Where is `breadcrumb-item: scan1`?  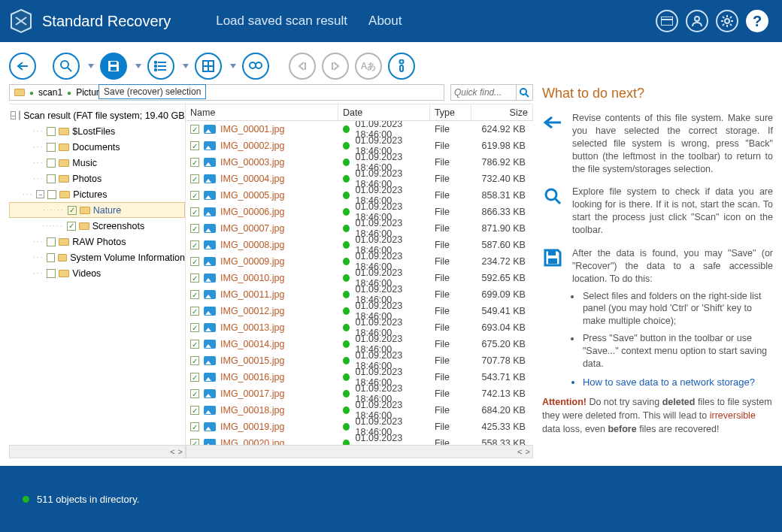 breadcrumb-item: scan1 is located at coordinates (50, 92).